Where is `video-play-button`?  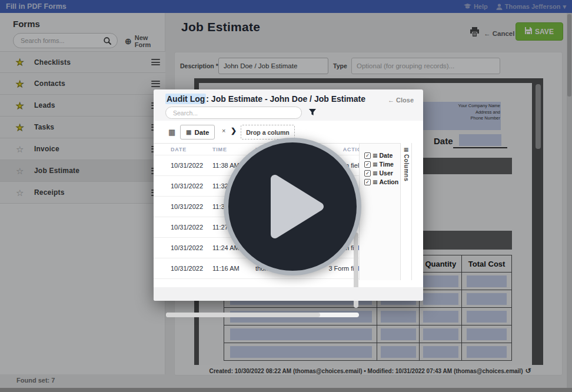
video-play-button is located at coordinates (292, 207).